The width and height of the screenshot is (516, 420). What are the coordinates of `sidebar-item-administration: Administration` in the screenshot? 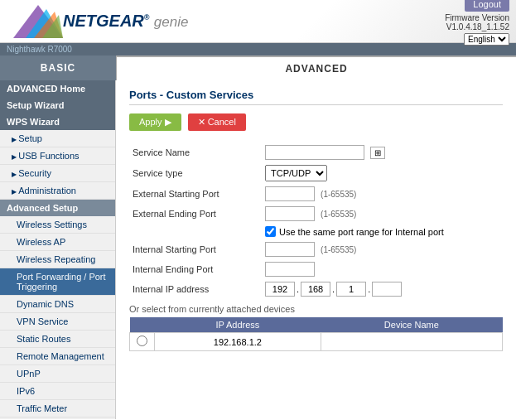 It's located at (58, 191).